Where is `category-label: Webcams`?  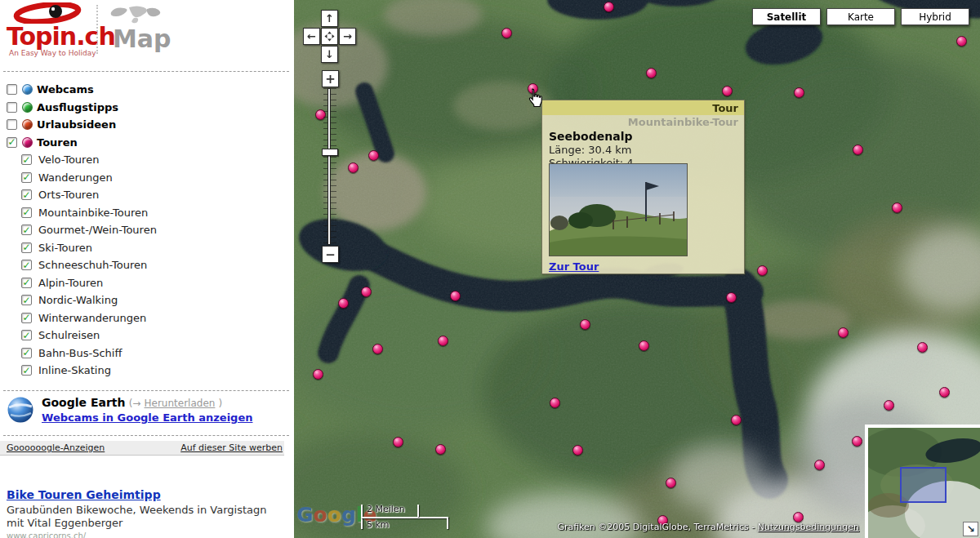
category-label: Webcams is located at coordinates (65, 90).